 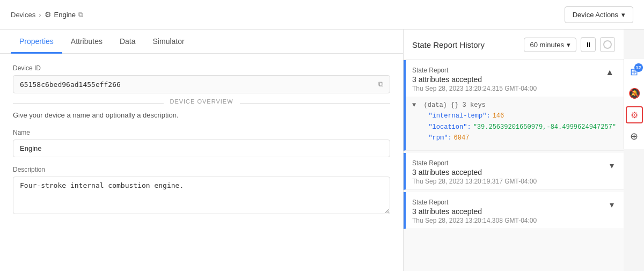 What do you see at coordinates (634, 115) in the screenshot?
I see `settings-icon: ⚙` at bounding box center [634, 115].